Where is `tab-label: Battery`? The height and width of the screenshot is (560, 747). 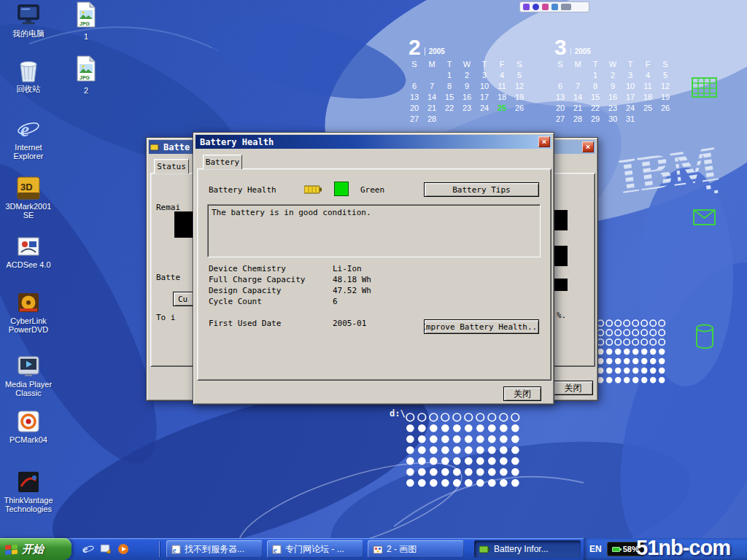 tab-label: Battery is located at coordinates (222, 162).